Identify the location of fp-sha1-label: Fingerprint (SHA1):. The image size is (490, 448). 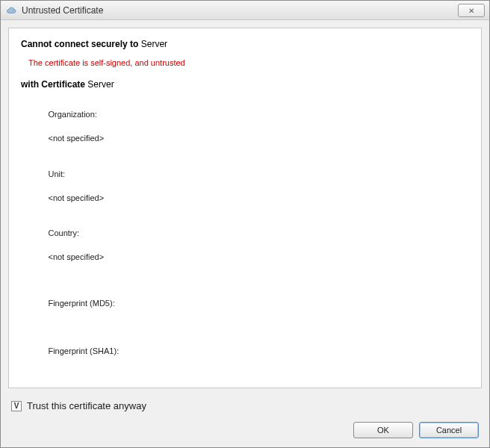
(84, 351).